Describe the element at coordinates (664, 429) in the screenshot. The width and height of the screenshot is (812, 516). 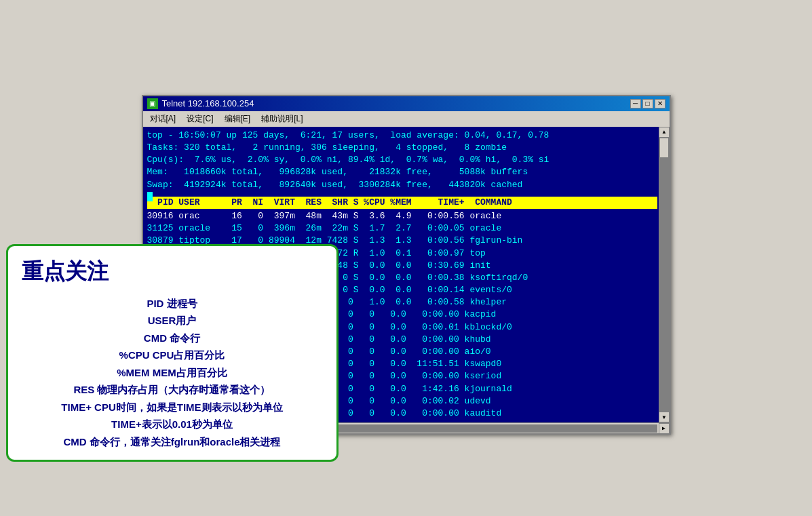
I see `scroll-right-button: ▶` at that location.